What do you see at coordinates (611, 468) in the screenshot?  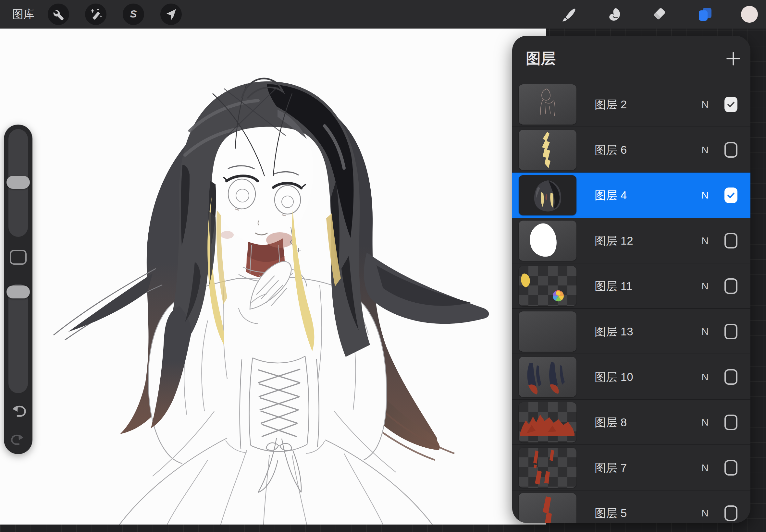 I see `layer-name: 图层 7` at bounding box center [611, 468].